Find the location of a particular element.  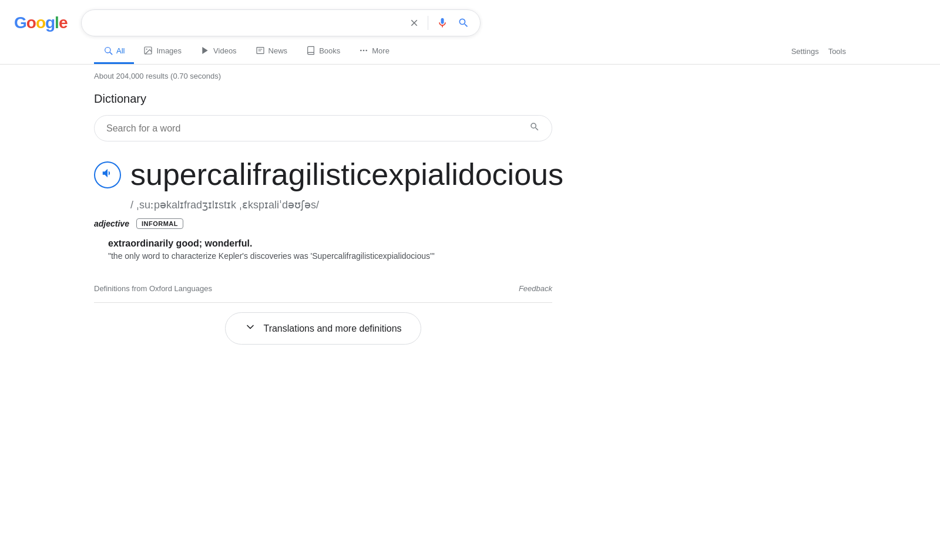

word-meta: adjective INFORMAL is located at coordinates (323, 224).